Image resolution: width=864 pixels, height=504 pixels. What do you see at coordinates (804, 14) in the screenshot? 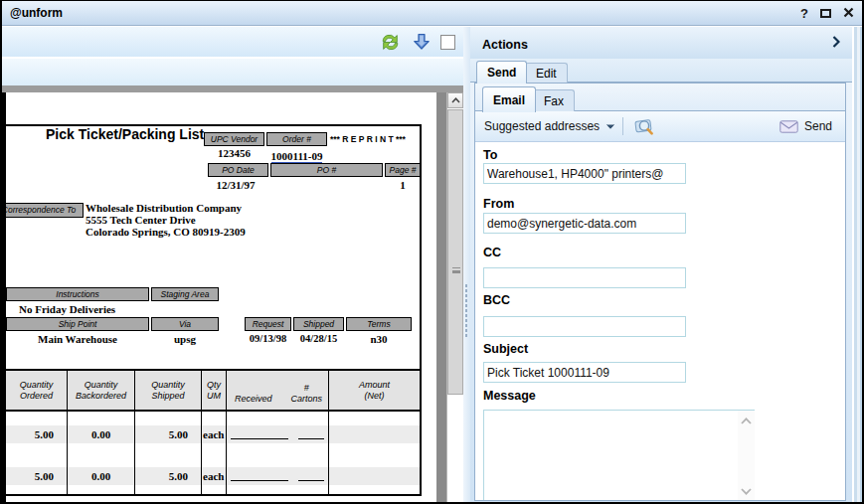
I see `help-button: ?` at bounding box center [804, 14].